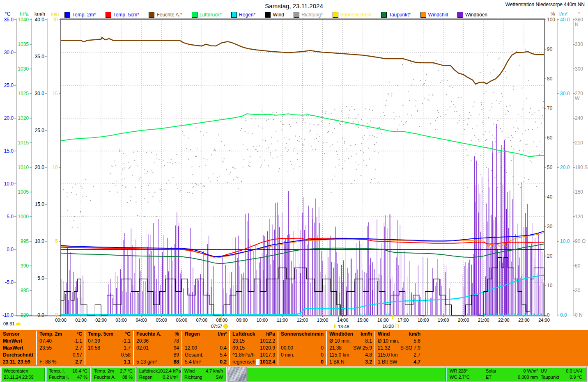  Describe the element at coordinates (298, 334) in the screenshot. I see `cell-label: Sonnenschein` at that location.